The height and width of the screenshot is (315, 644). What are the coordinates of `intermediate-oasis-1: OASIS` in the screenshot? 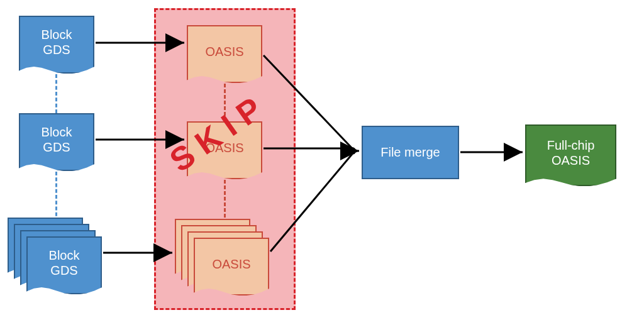 It's located at (225, 54).